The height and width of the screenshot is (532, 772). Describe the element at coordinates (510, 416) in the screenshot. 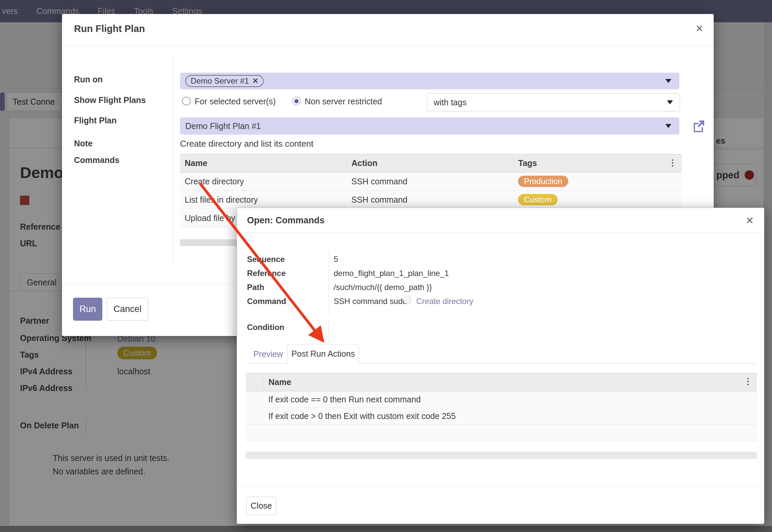

I see `action-name-cell: If exit code > 0 then Exit with custom e…` at that location.